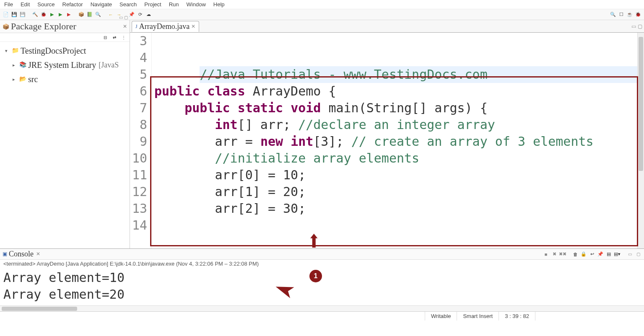  What do you see at coordinates (600, 254) in the screenshot?
I see `pin-console-icon: 📌` at bounding box center [600, 254].